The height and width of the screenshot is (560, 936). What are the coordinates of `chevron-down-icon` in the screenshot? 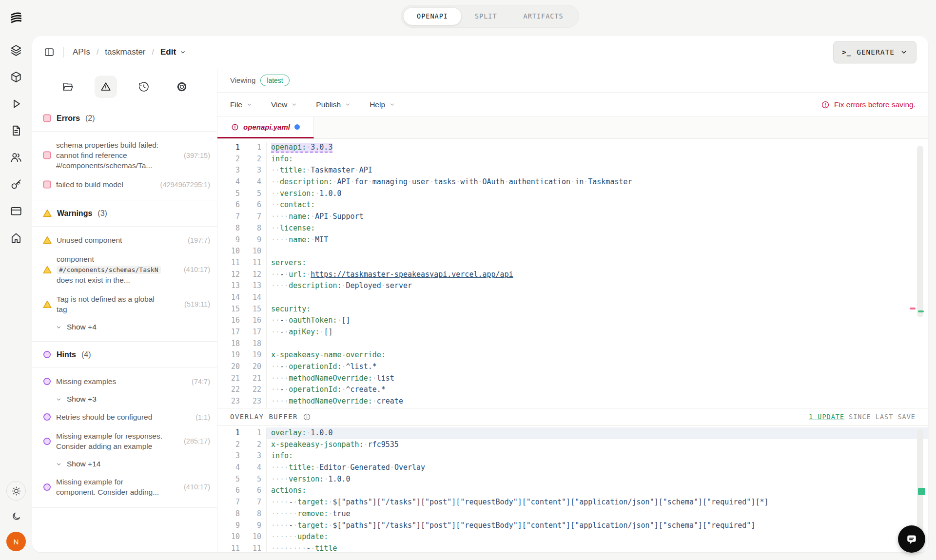 It's located at (250, 104).